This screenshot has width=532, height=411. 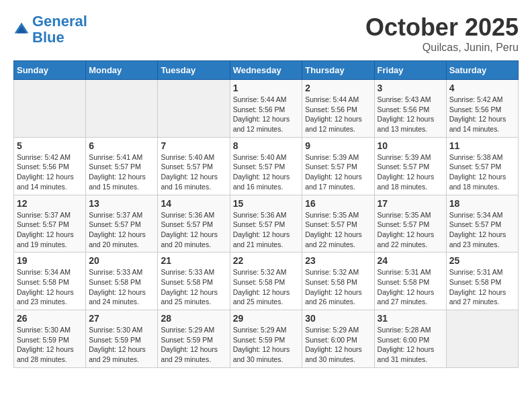 What do you see at coordinates (122, 224) in the screenshot?
I see `day-cell: 13Sunrise: 5:37 AM Sunset: 5:57 PM Dayli…` at bounding box center [122, 224].